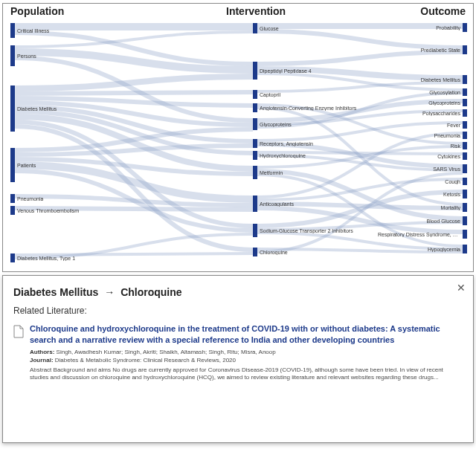 This screenshot has width=476, height=449. What do you see at coordinates (62, 30) in the screenshot?
I see `sankey-node-critical-illness: Critical Illness` at bounding box center [62, 30].